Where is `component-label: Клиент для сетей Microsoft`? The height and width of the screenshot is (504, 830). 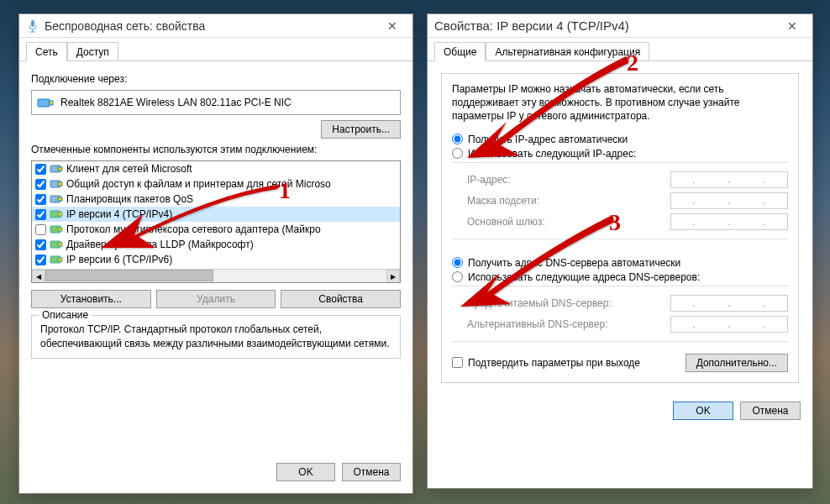 component-label: Клиент для сетей Microsoft is located at coordinates (129, 169).